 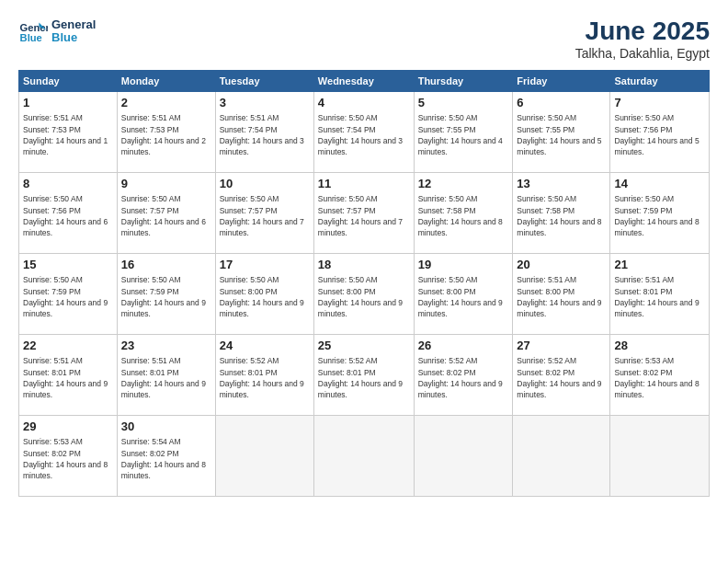 What do you see at coordinates (660, 265) in the screenshot?
I see `day-number: 21` at bounding box center [660, 265].